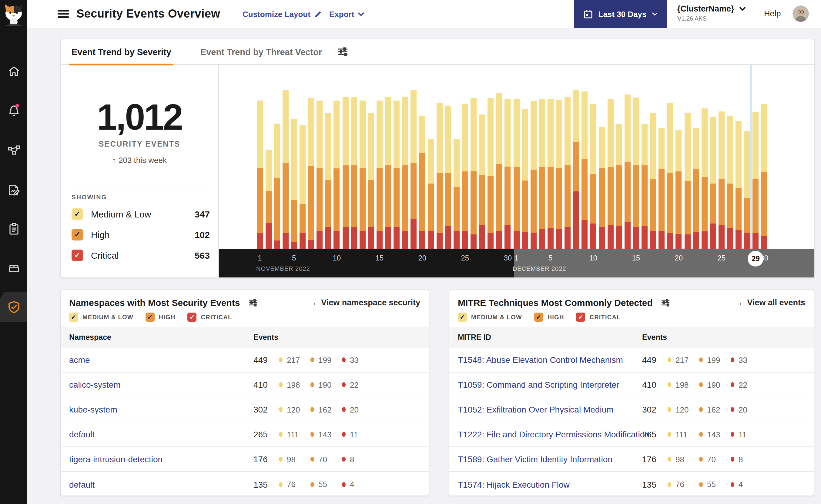  I want to click on row-link: kube-system, so click(93, 409).